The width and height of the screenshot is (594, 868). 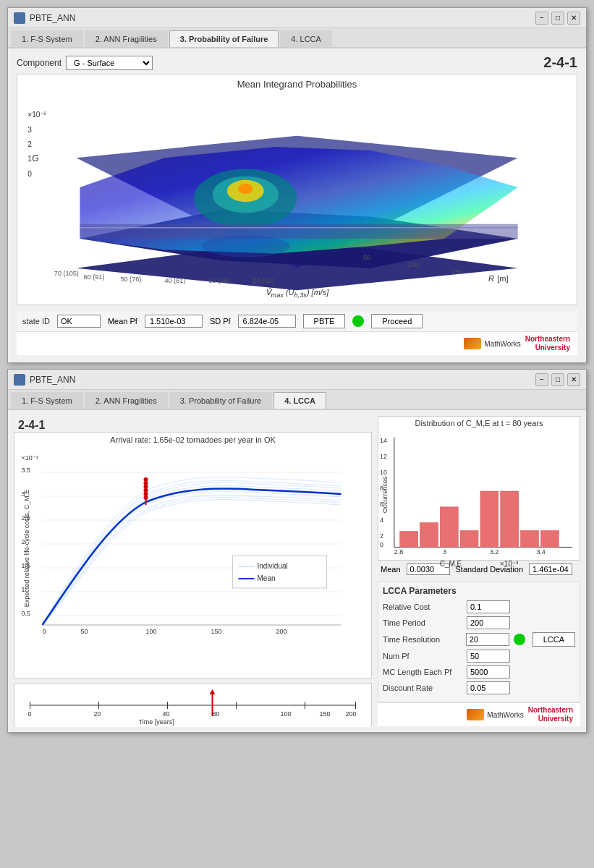 I want to click on close-btn1: ✕, so click(x=574, y=18).